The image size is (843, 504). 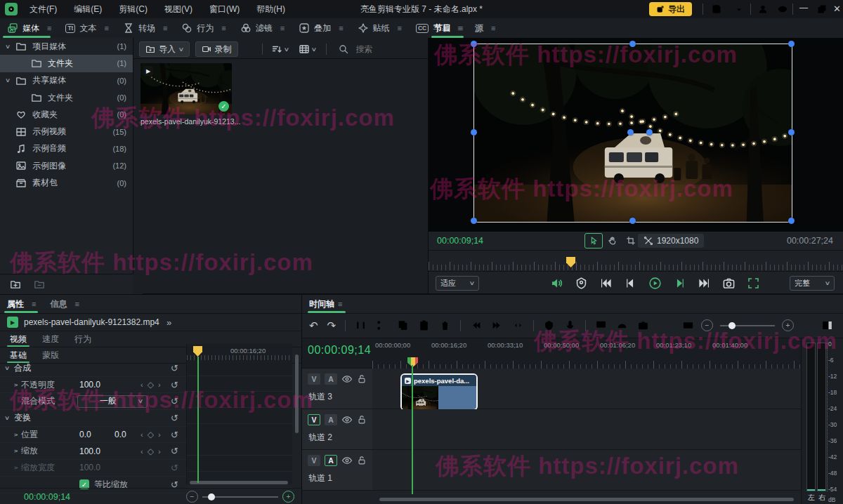 I want to click on track3-video-toggle: V, so click(x=314, y=379).